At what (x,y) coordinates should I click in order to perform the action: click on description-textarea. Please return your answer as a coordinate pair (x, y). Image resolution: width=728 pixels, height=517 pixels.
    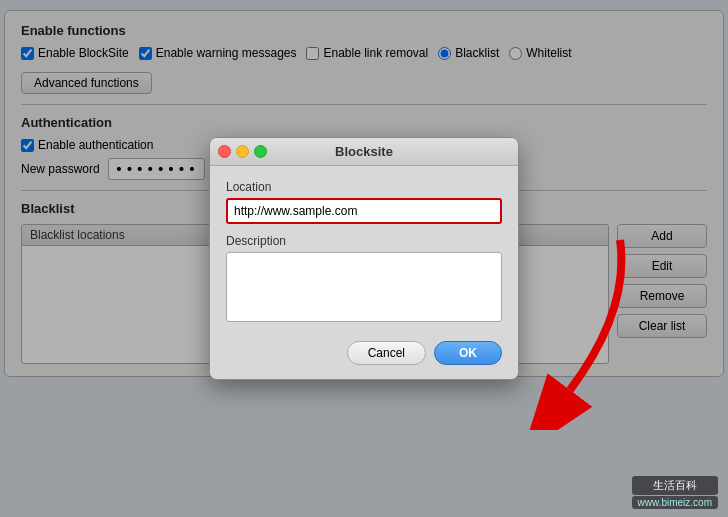
    Looking at the image, I should click on (364, 287).